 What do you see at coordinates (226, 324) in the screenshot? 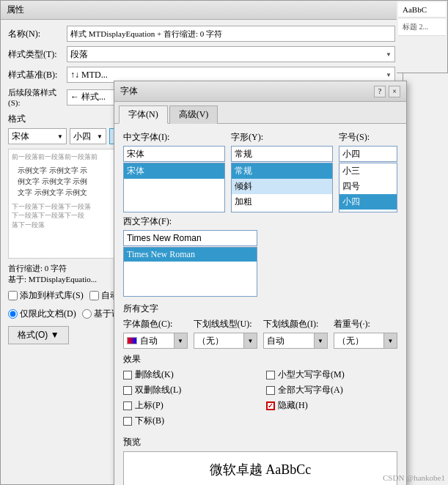
I see `underline-style-label: 下划线线型(U):` at bounding box center [226, 324].